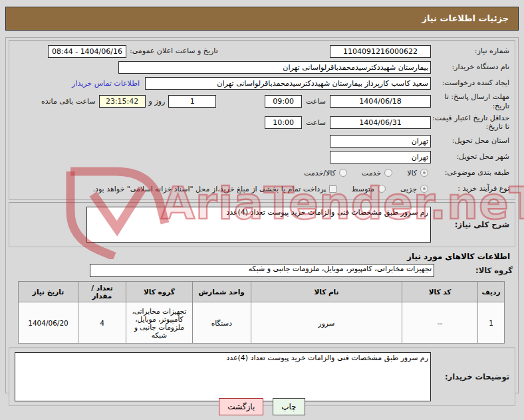 Image resolution: width=524 pixels, height=420 pixels. Describe the element at coordinates (159, 323) in the screenshot. I see `cell-group: تجهیزات مخابراتی، کامپیوتر، موبایل، ملزو…` at that location.